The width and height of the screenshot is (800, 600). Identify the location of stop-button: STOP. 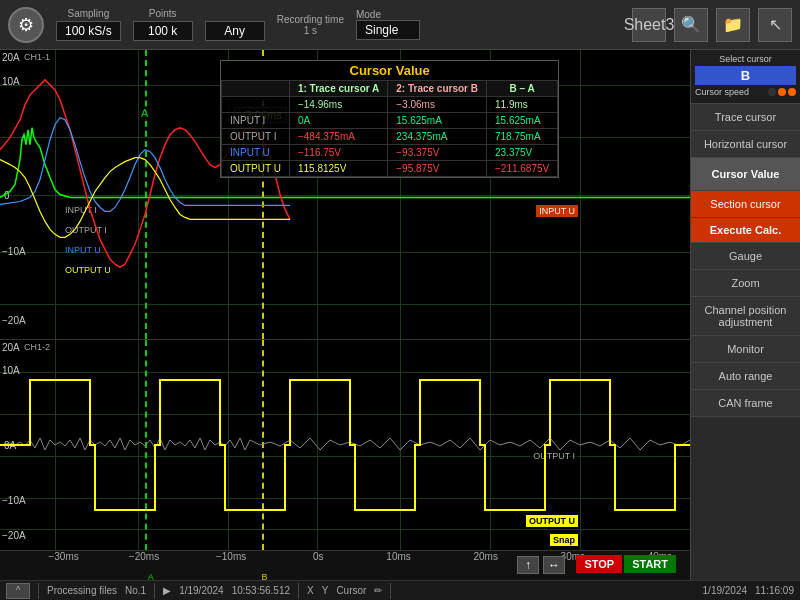
(599, 564).